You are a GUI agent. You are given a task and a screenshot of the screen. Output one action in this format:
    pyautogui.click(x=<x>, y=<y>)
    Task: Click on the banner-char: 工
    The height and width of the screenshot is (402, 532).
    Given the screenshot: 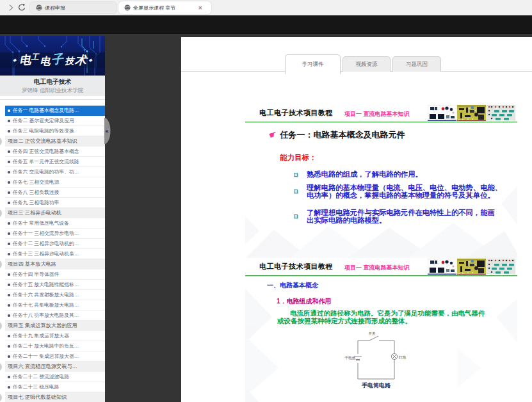 What is the action you would take?
    pyautogui.click(x=35, y=57)
    